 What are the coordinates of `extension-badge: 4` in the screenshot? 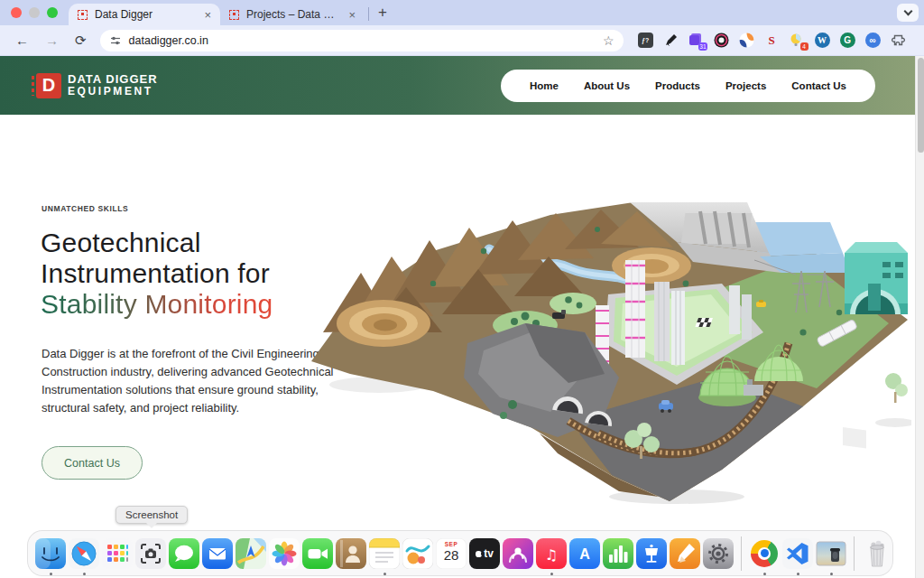 It's located at (805, 47).